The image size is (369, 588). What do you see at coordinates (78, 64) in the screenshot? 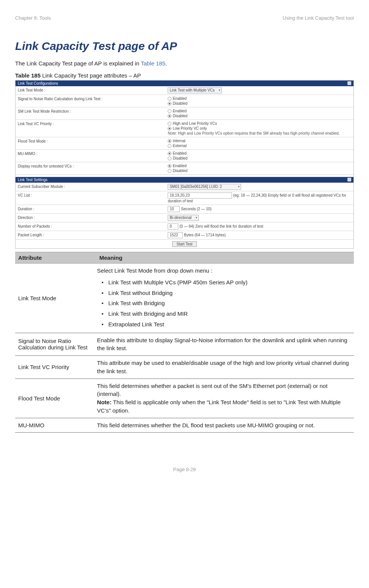
I see `intro-text-prefix: The Link Capacity Test page of AP is exp…` at bounding box center [78, 64].